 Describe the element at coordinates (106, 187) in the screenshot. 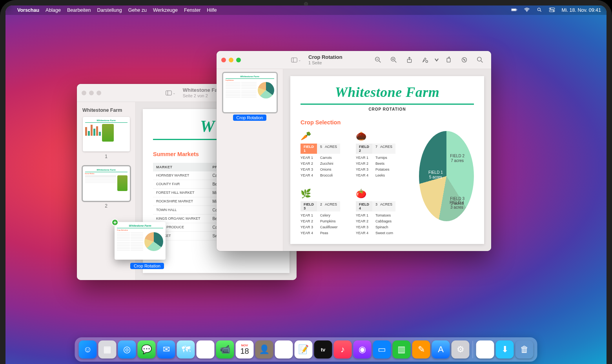

I see `page-thumbnail-2: Whitestone Farm Summer Markets` at that location.